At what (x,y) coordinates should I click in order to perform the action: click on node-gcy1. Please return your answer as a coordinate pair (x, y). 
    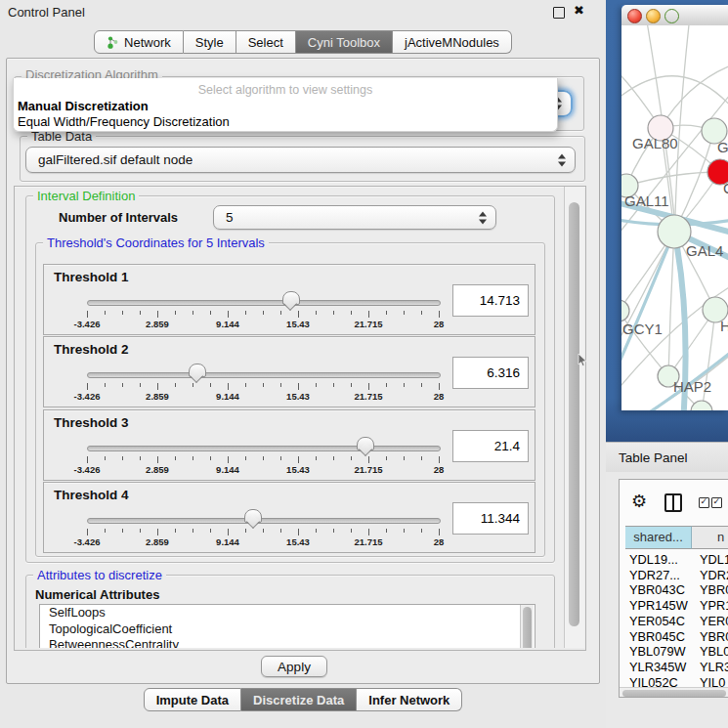
    Looking at the image, I should click on (625, 311).